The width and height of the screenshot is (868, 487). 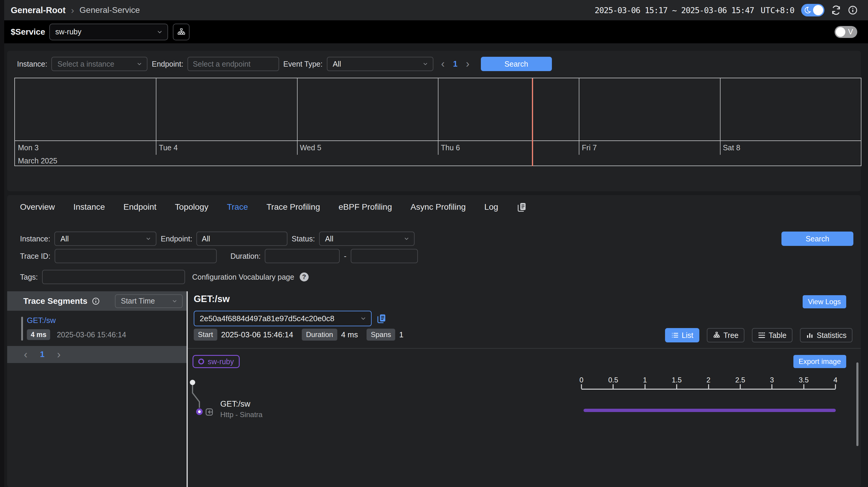 I want to click on view-table-button: Table, so click(x=772, y=335).